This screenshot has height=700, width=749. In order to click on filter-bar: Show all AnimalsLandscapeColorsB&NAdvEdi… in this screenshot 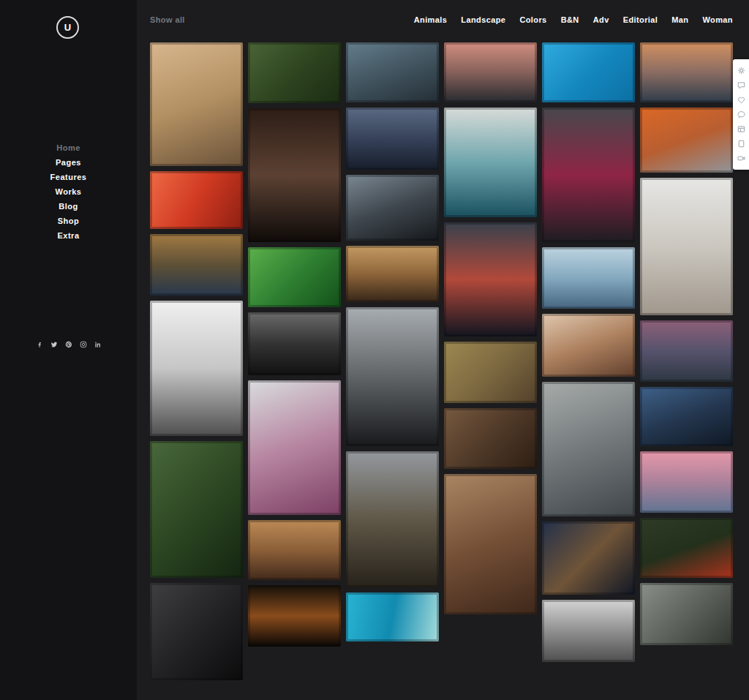, I will do `click(442, 20)`.